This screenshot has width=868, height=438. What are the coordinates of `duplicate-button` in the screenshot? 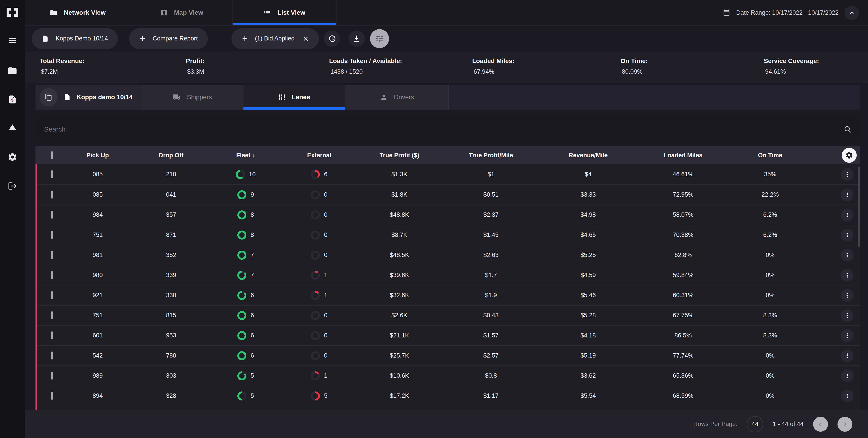 It's located at (49, 97).